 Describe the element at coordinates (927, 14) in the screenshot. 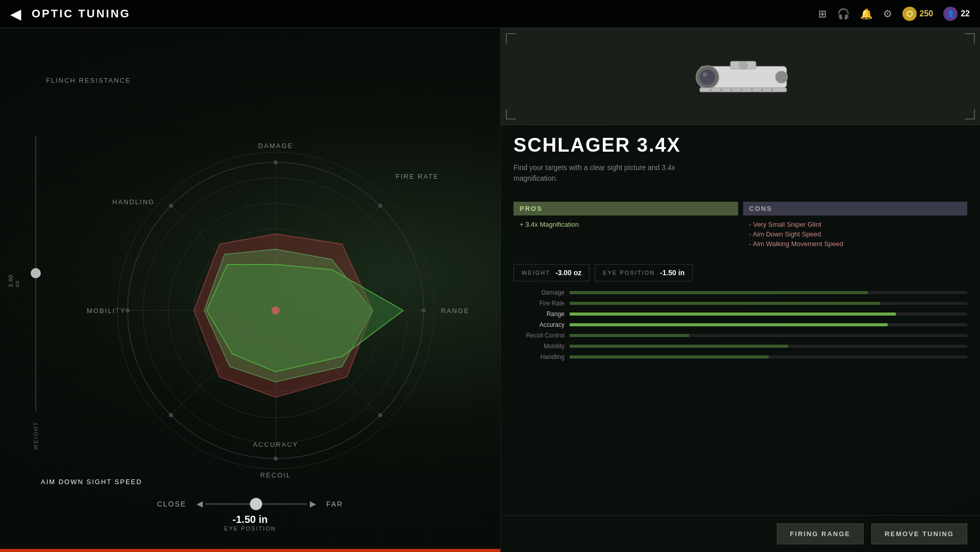

I see `currency-value: 250` at that location.